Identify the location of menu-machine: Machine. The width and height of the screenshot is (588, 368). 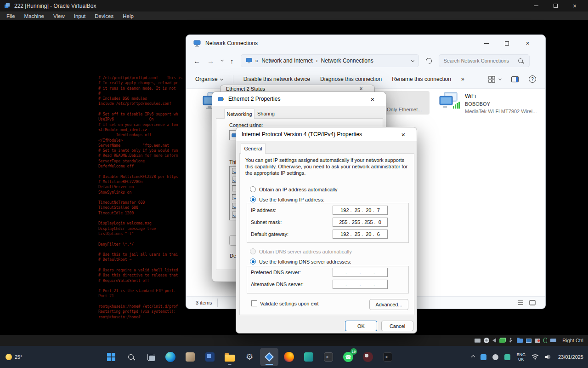
(34, 16).